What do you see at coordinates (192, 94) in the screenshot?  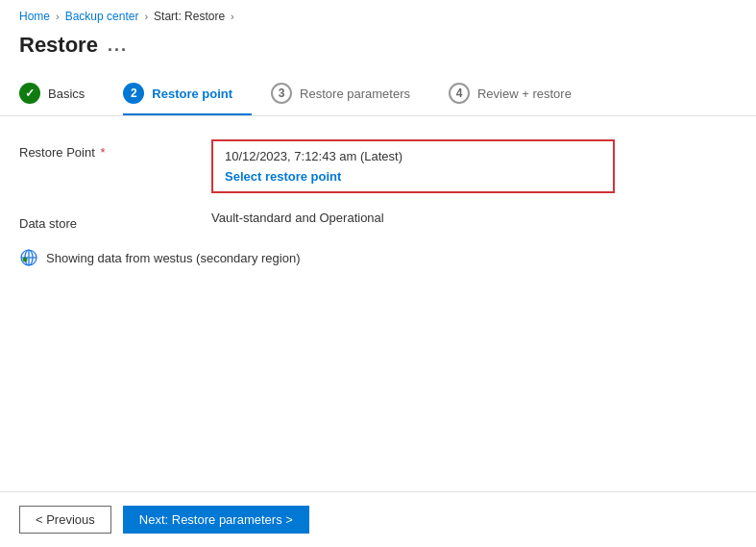 I see `tab-restore-point-label: Restore point` at bounding box center [192, 94].